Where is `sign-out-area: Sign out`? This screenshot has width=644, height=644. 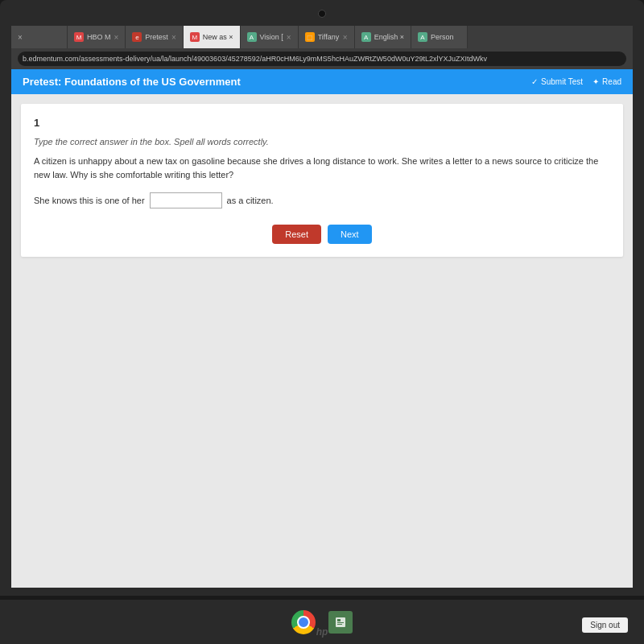
sign-out-area: Sign out is located at coordinates (605, 625).